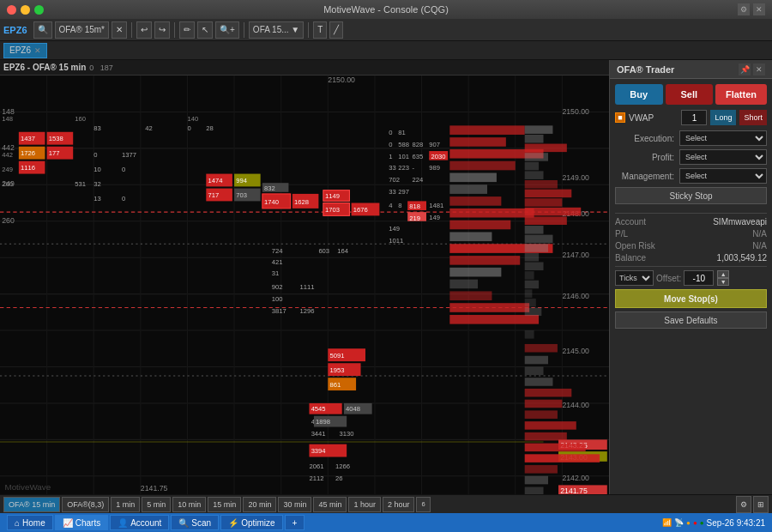  What do you see at coordinates (691, 196) in the screenshot?
I see `sticky-stop-button: Sticky Stop` at bounding box center [691, 196].